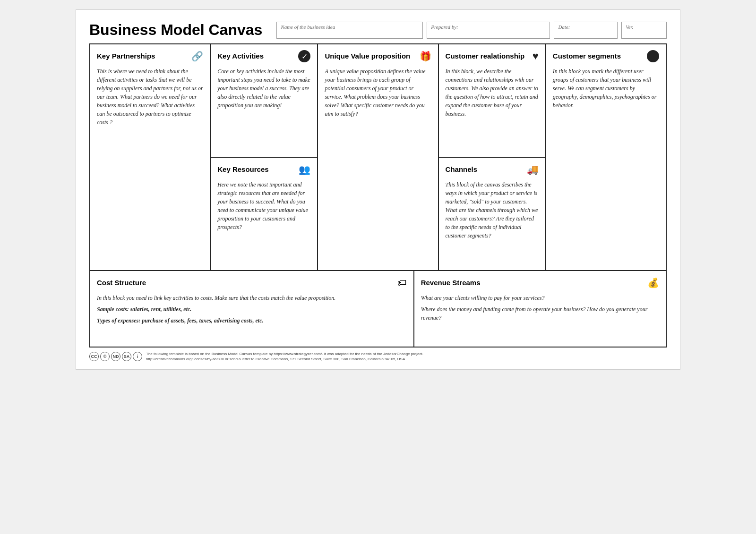 This screenshot has width=756, height=534. Describe the element at coordinates (243, 170) in the screenshot. I see `key-resources-title: Key Resources` at that location.